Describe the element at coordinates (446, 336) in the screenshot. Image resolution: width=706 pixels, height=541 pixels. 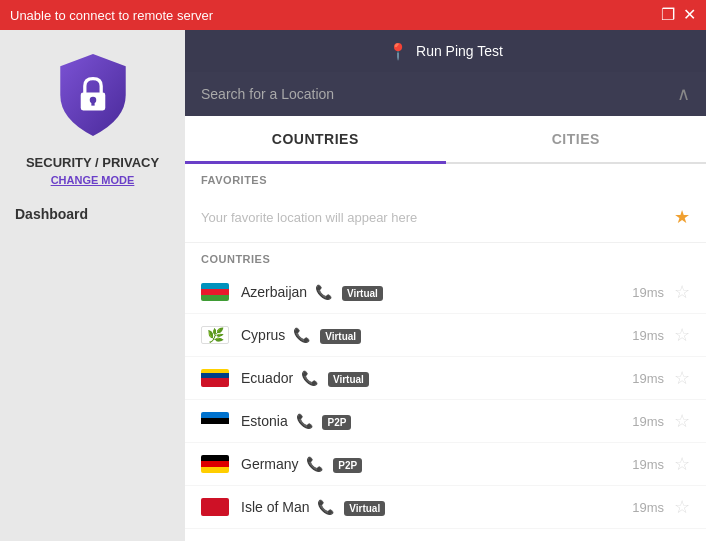
I see `list-item: 🌿 Cyprus 📞 Virtual 19ms ☆` at that location.